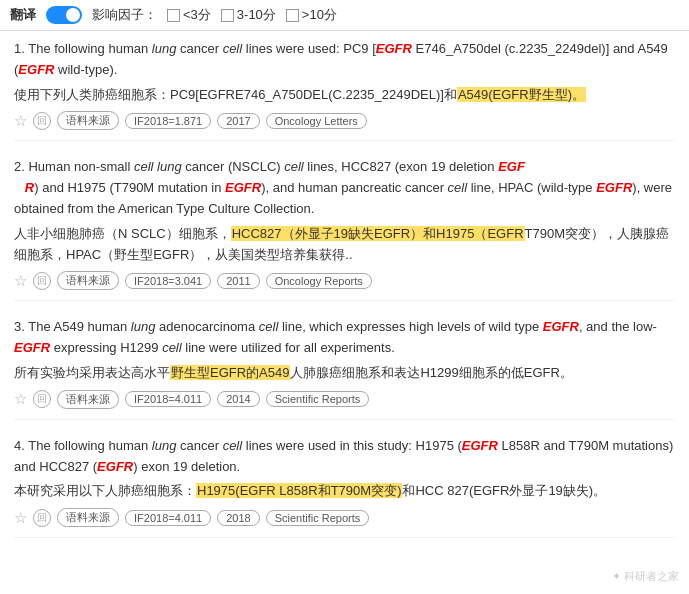  I want to click on round-icon-4: 回, so click(42, 518).